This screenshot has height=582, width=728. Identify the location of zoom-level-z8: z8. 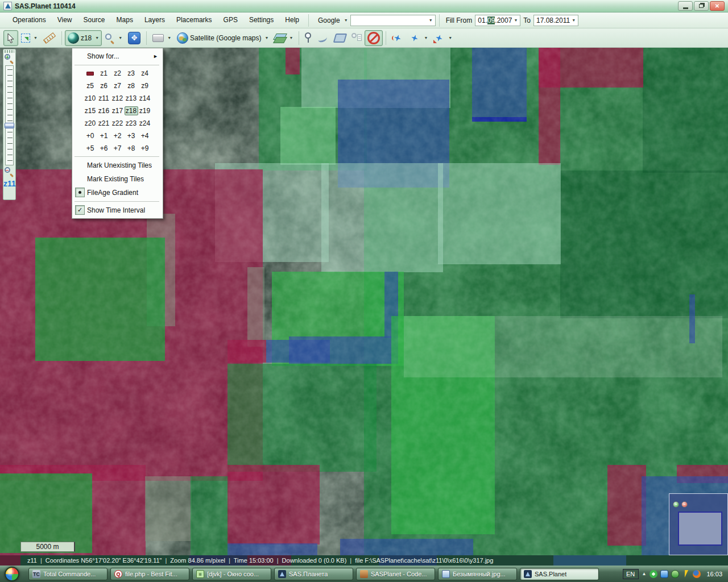
(131, 86).